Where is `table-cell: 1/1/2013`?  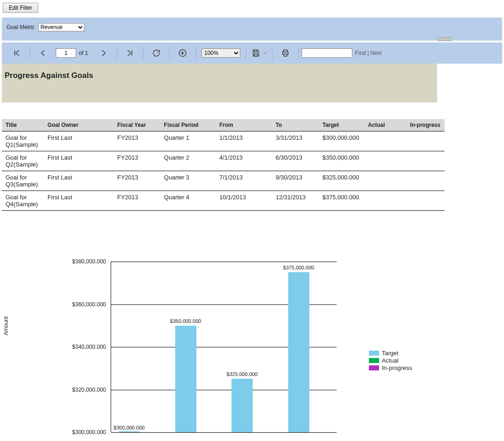 table-cell: 1/1/2013 is located at coordinates (244, 141).